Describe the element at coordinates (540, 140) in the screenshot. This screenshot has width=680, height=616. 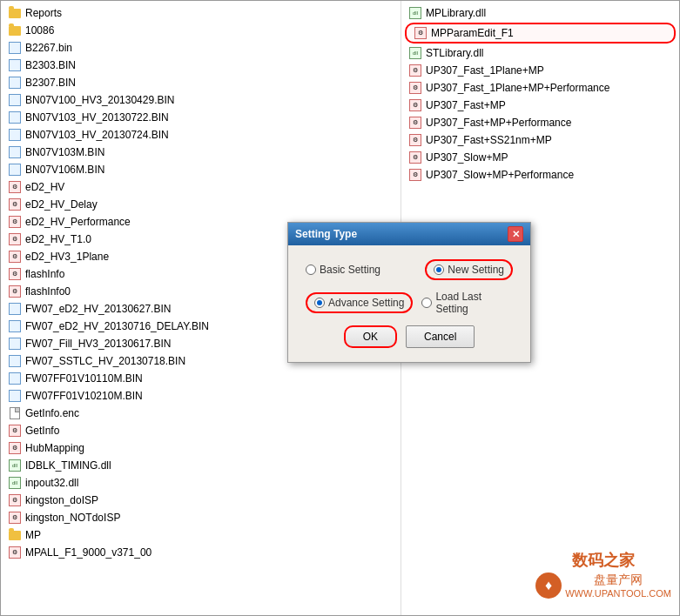
I see `list-item: ⚙ UP307_Fast+SS21nm+MP` at that location.